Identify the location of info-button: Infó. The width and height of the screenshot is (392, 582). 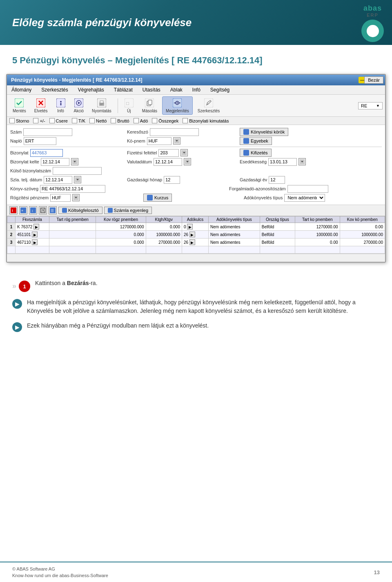
(61, 105).